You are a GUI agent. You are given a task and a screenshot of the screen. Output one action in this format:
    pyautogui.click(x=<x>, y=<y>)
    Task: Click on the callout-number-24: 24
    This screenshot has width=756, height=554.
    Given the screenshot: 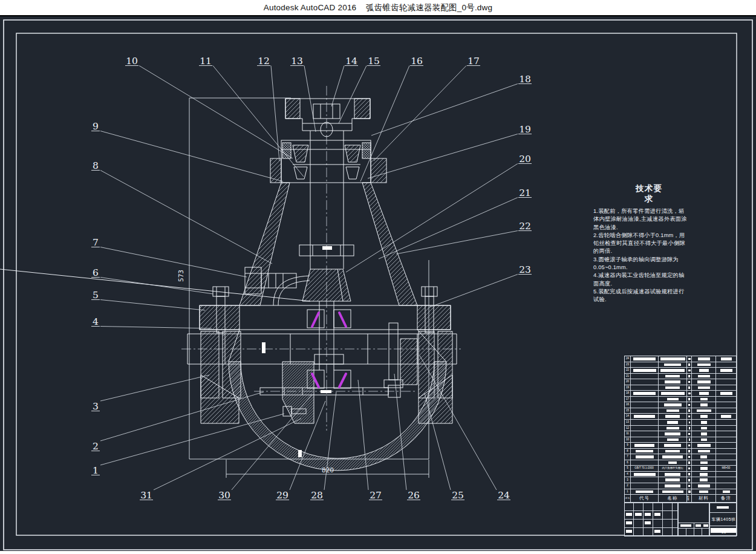 What is the action you would take?
    pyautogui.click(x=504, y=495)
    